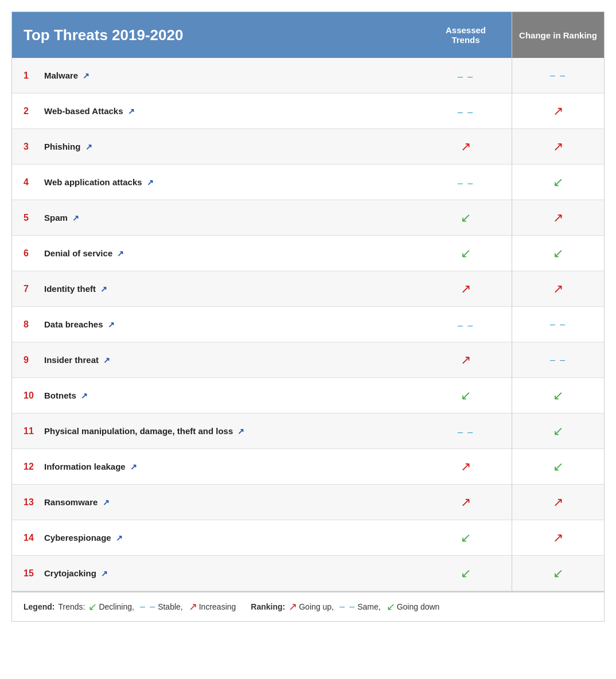  I want to click on legend-increasing-item: ↗ Increasing, so click(212, 607).